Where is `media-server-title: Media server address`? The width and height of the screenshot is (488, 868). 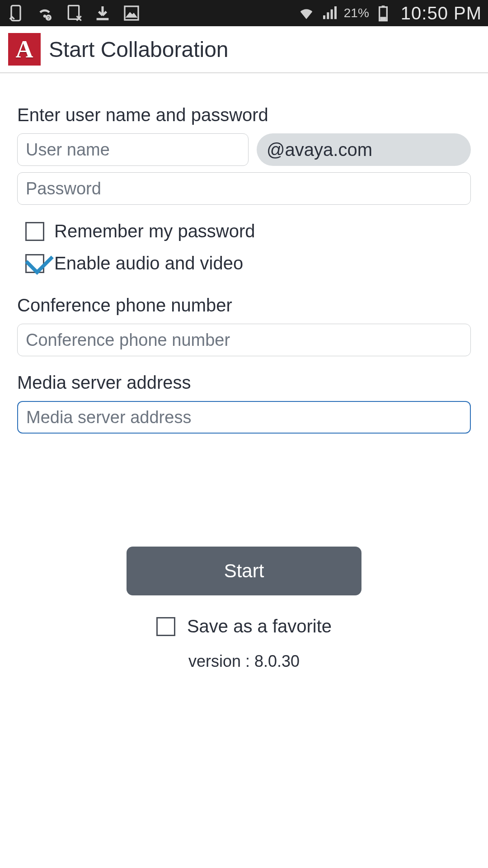 media-server-title: Media server address is located at coordinates (244, 382).